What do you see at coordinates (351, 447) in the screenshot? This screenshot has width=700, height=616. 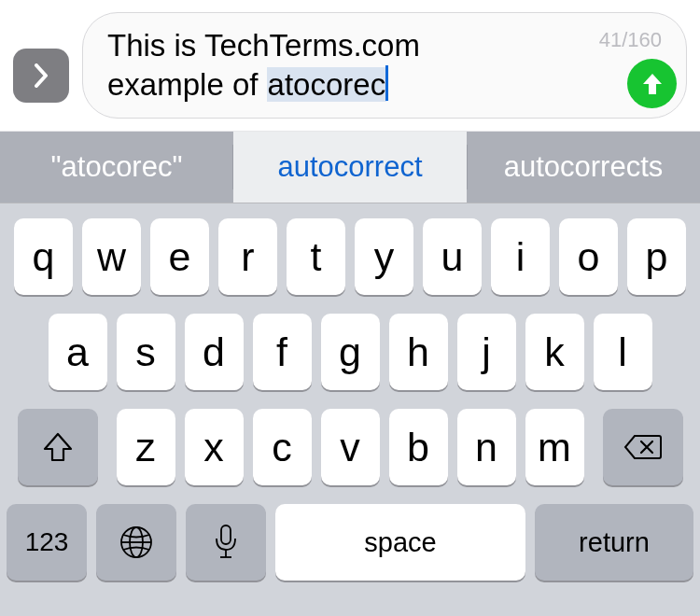 I see `key-v: v` at bounding box center [351, 447].